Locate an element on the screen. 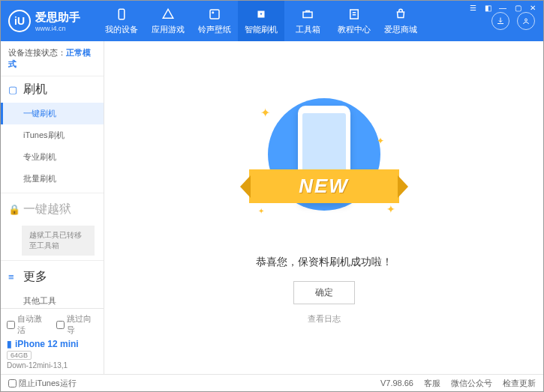 Image resolution: width=544 pixels, height=392 pixels. nav-tutorial: 教程中心 is located at coordinates (354, 21).